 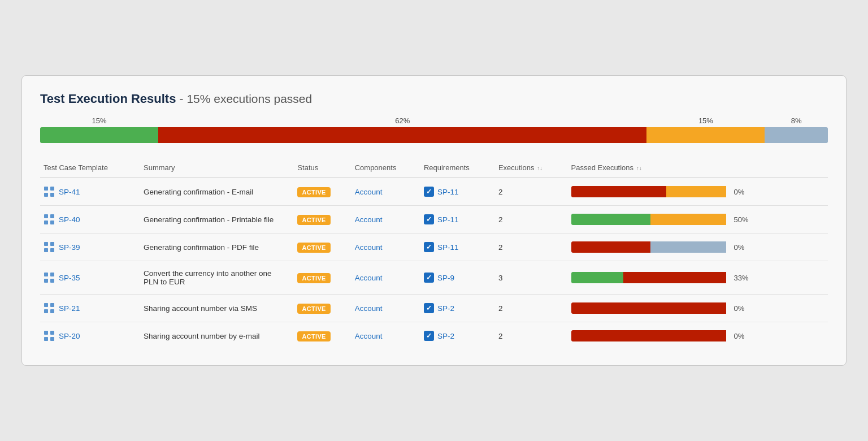 What do you see at coordinates (90, 219) in the screenshot?
I see `test-id-cell: SP-40` at bounding box center [90, 219].